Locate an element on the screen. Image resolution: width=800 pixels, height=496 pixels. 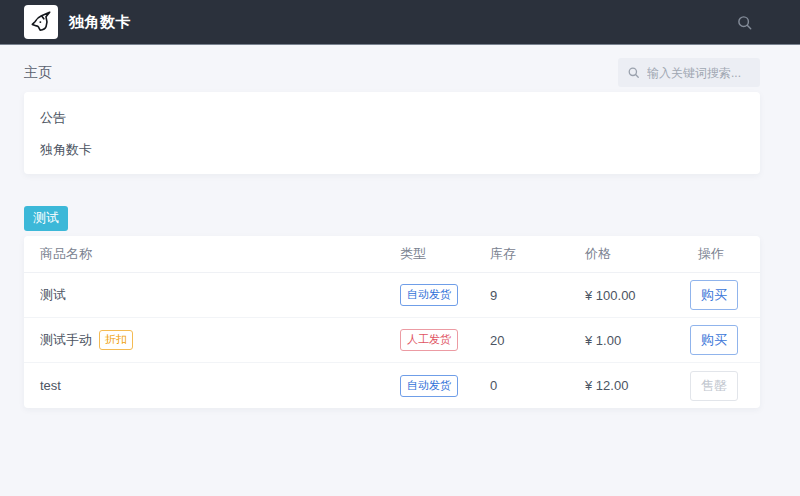
unicorn-logo-icon is located at coordinates (41, 22).